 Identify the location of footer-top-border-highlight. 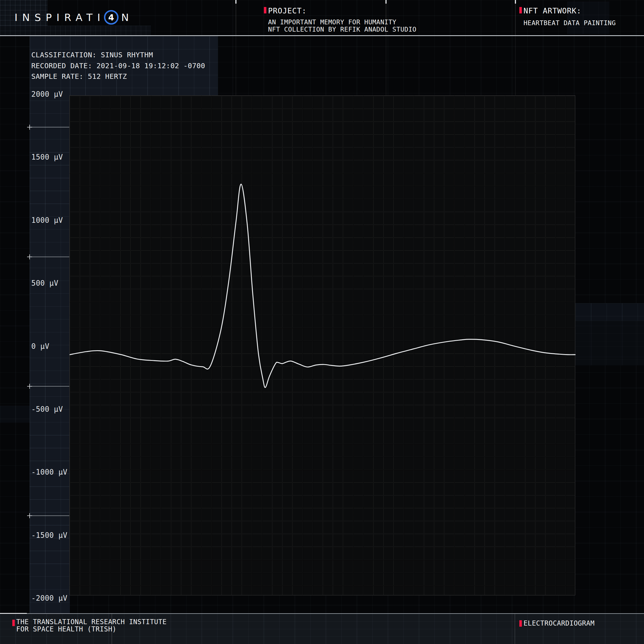
(13, 613).